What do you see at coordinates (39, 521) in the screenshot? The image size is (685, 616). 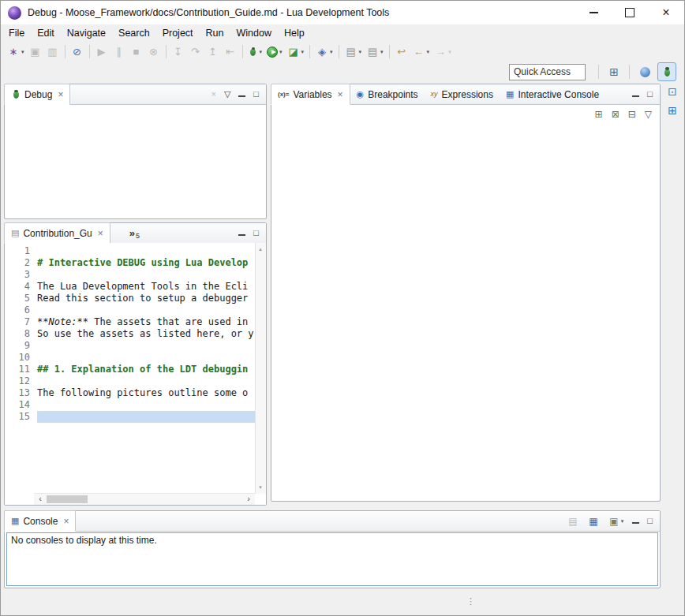 I see `tab-console: ▦ Console ×` at bounding box center [39, 521].